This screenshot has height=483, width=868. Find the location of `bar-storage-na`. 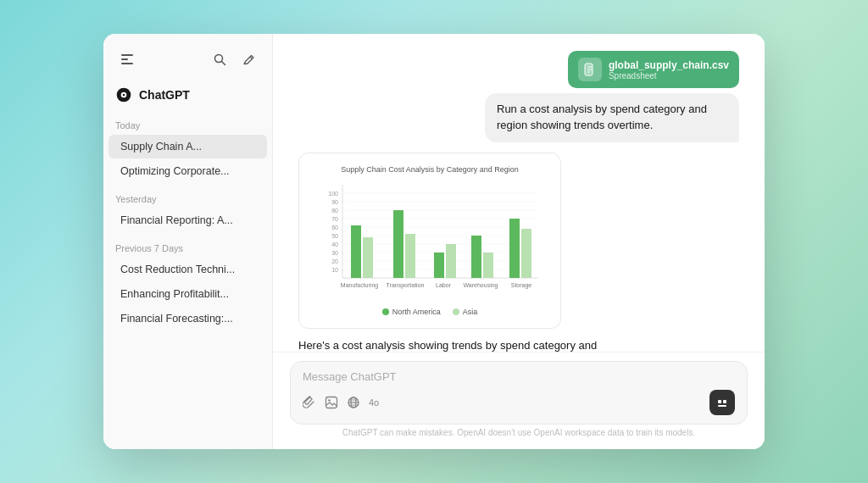

bar-storage-na is located at coordinates (515, 248).